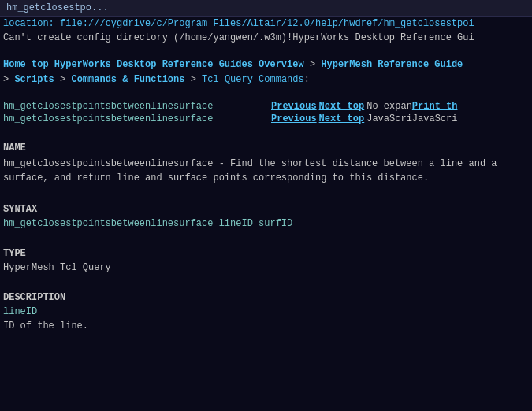 This screenshot has height=411, width=532. I want to click on arrow3: >, so click(63, 80).